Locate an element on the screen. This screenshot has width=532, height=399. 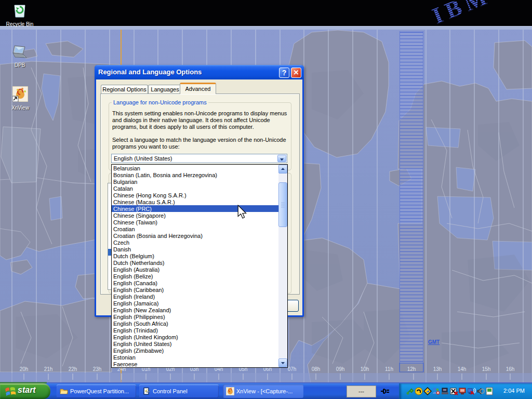
svg-text: 13h is located at coordinates (437, 369).